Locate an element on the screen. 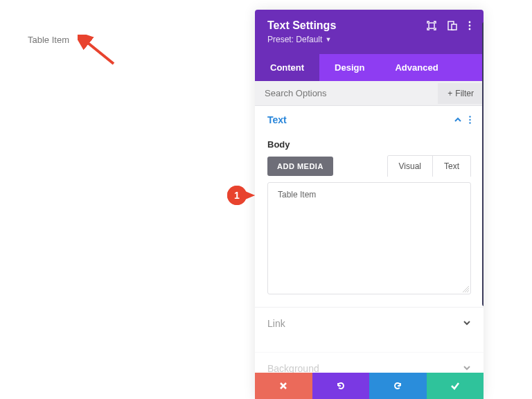 The height and width of the screenshot is (399, 532). undo-button is located at coordinates (341, 386).